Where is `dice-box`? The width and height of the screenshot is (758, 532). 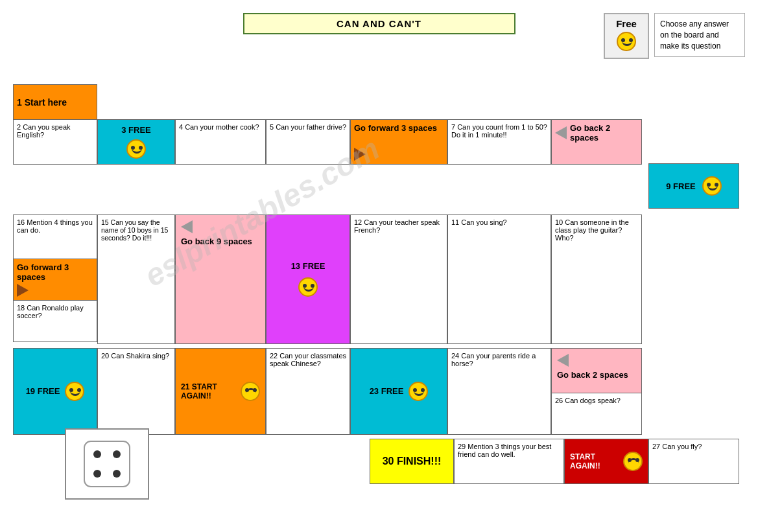 dice-box is located at coordinates (107, 464).